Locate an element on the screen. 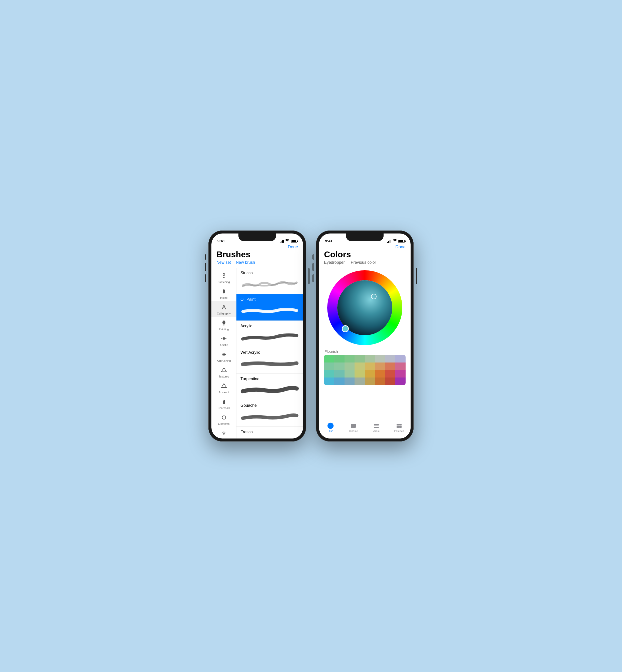 The height and width of the screenshot is (672, 622). brush-item-wetacrylic: Wet Acrylic is located at coordinates (270, 361).